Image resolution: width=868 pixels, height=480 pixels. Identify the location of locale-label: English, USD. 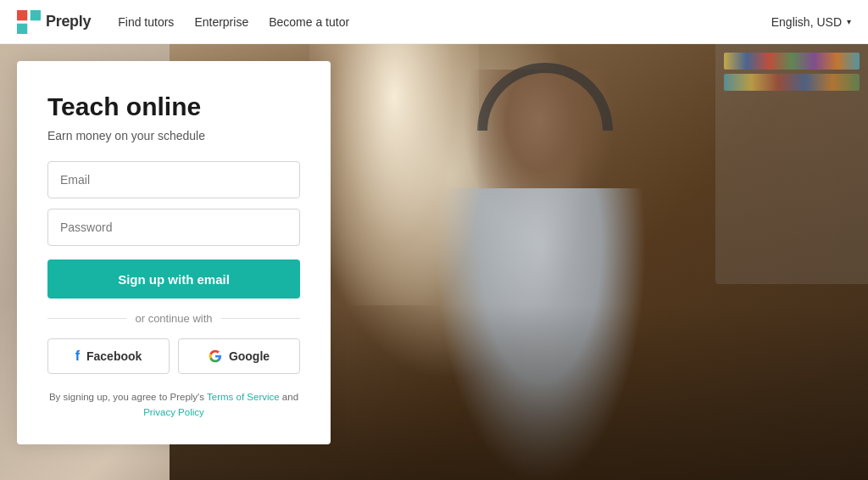
(807, 22).